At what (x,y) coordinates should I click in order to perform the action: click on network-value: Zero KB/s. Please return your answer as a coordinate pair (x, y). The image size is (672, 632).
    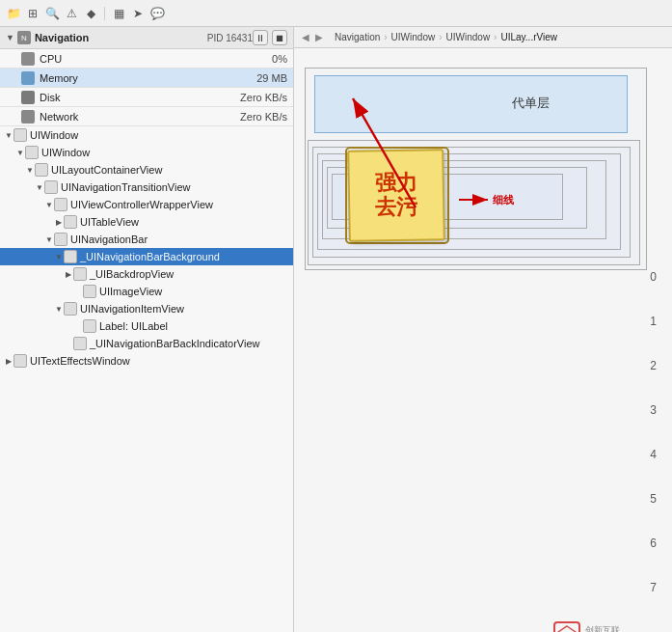
    Looking at the image, I should click on (264, 117).